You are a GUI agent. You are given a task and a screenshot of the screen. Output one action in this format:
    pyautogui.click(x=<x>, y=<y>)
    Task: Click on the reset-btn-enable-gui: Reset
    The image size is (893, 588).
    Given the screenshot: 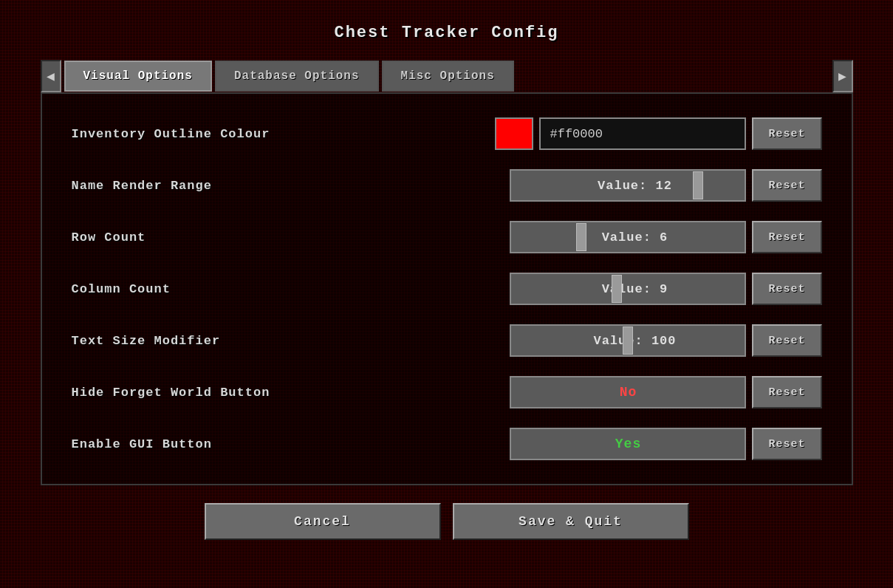 What is the action you would take?
    pyautogui.click(x=787, y=444)
    